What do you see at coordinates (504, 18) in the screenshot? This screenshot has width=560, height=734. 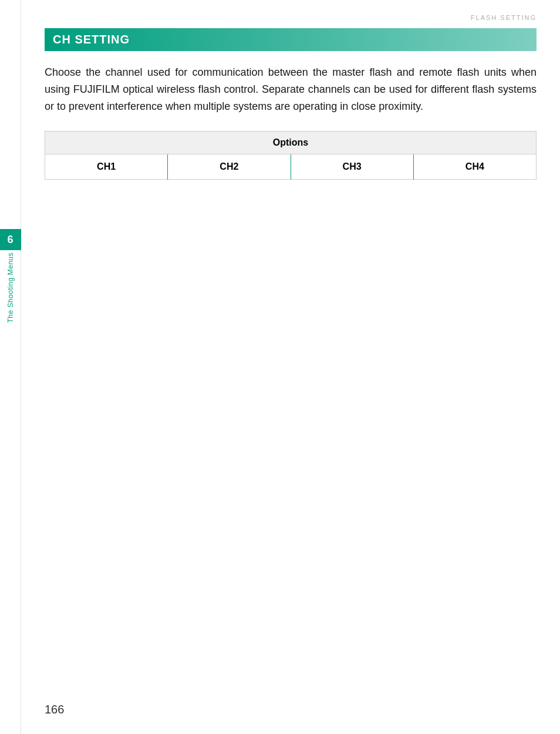 I see `breadcrumb: FLASH SETTING` at bounding box center [504, 18].